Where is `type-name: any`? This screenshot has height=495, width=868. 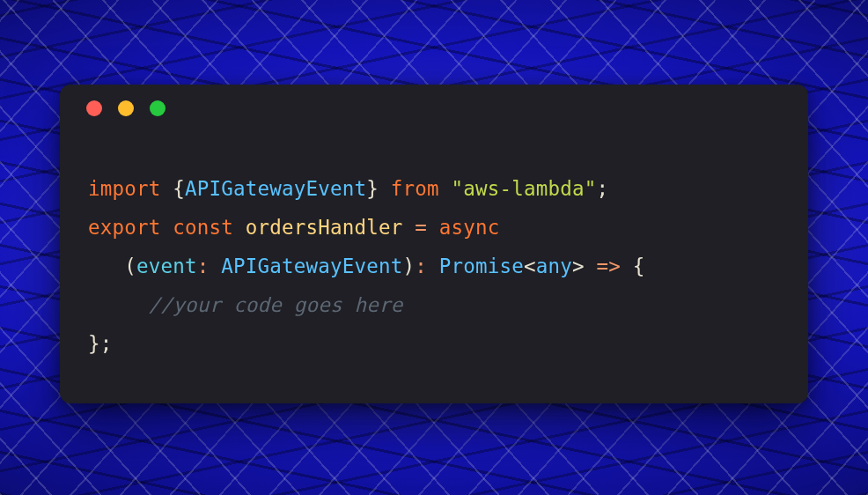
type-name: any is located at coordinates (555, 266).